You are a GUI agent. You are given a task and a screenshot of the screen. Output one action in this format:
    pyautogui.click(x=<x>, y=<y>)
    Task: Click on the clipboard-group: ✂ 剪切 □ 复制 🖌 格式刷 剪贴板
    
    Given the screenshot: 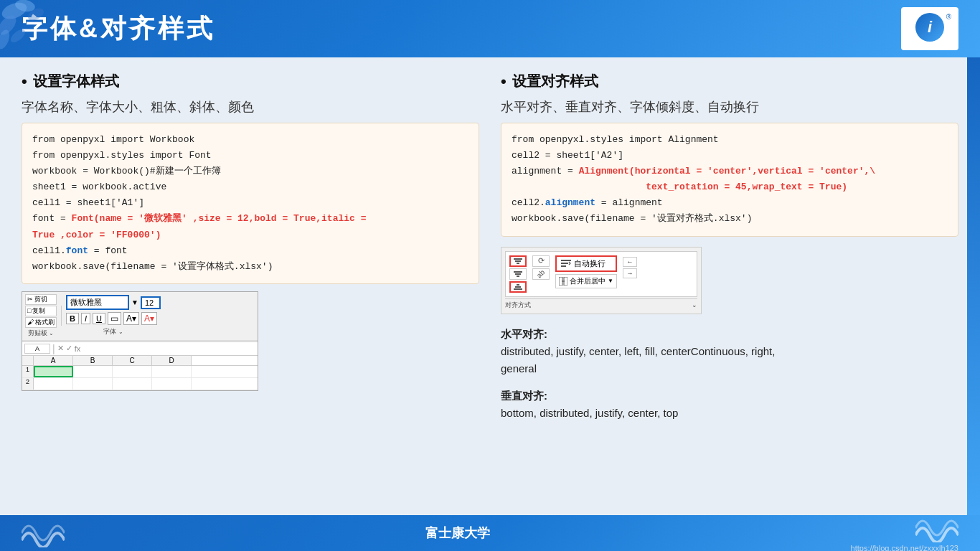 What is the action you would take?
    pyautogui.click(x=41, y=316)
    